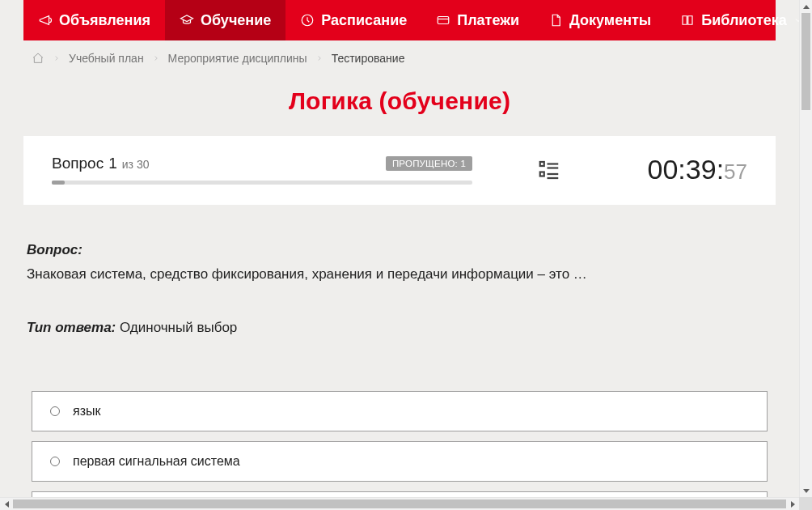 The image size is (812, 510). What do you see at coordinates (400, 250) in the screenshot?
I see `question-label: Вопрос:` at bounding box center [400, 250].